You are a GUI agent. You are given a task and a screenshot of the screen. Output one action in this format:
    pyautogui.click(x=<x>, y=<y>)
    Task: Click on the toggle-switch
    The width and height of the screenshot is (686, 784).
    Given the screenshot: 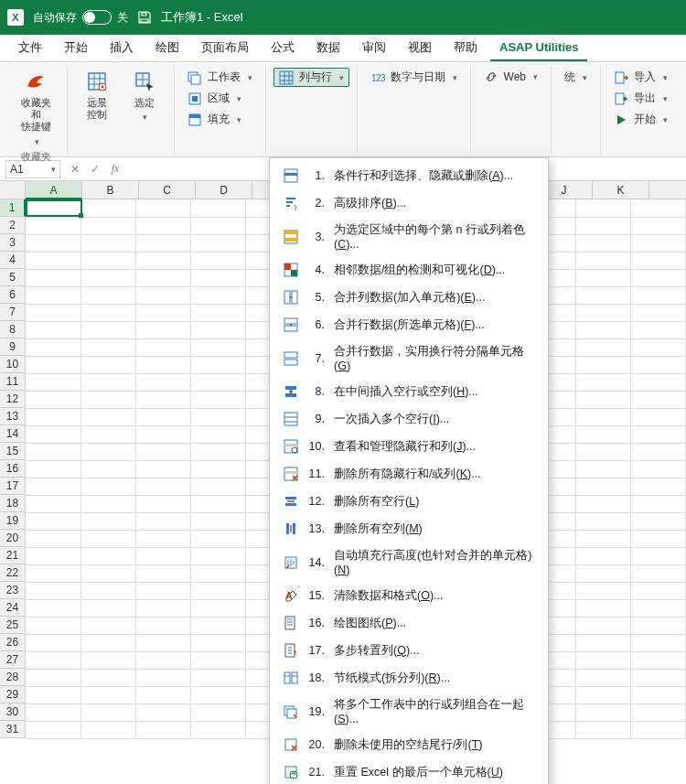 What is the action you would take?
    pyautogui.click(x=97, y=17)
    